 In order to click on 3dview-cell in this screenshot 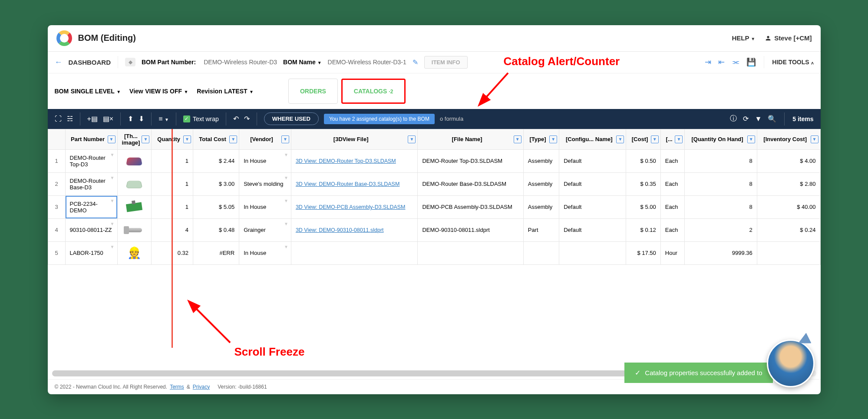, I will do `click(354, 253)`.